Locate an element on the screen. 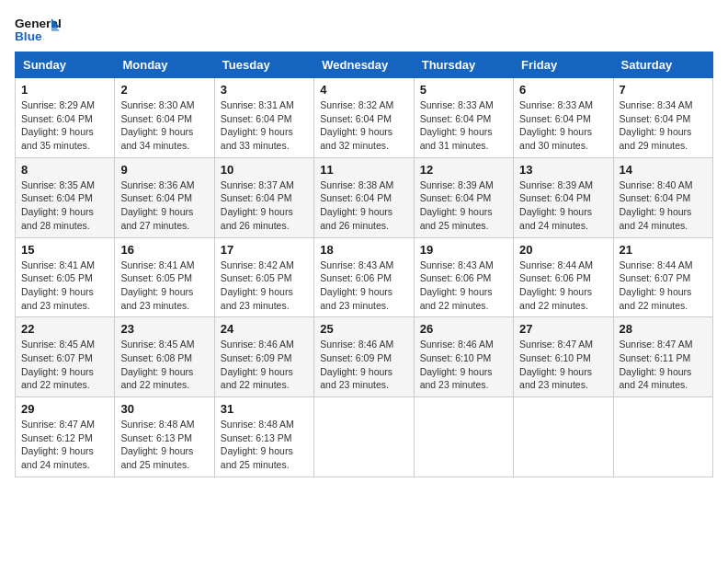 This screenshot has width=728, height=563. weekday-header-wednesday: Wednesday is located at coordinates (364, 65).